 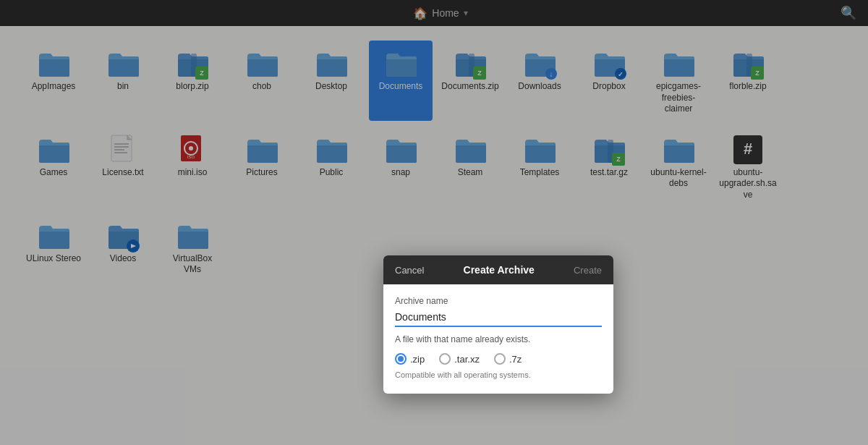 What do you see at coordinates (508, 359) in the screenshot?
I see `format-7z: .7z` at bounding box center [508, 359].